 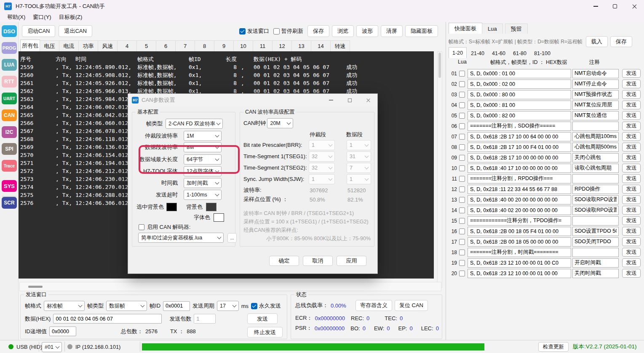 I want to click on subtab-41-60: 41-60, so click(x=499, y=53).